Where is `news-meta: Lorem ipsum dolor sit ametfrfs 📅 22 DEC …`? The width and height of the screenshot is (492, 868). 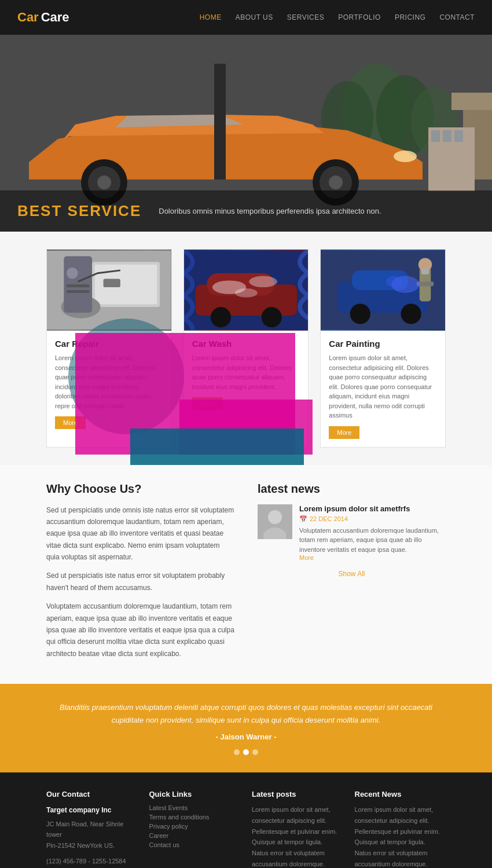 news-meta: Lorem ipsum dolor sit ametfrfs 📅 22 DEC … is located at coordinates (373, 533).